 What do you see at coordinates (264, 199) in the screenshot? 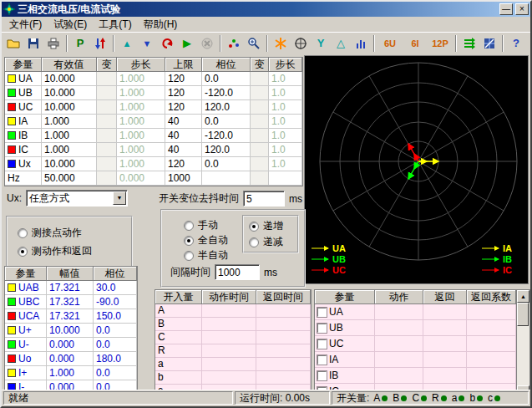
I see `debounce-input` at bounding box center [264, 199].